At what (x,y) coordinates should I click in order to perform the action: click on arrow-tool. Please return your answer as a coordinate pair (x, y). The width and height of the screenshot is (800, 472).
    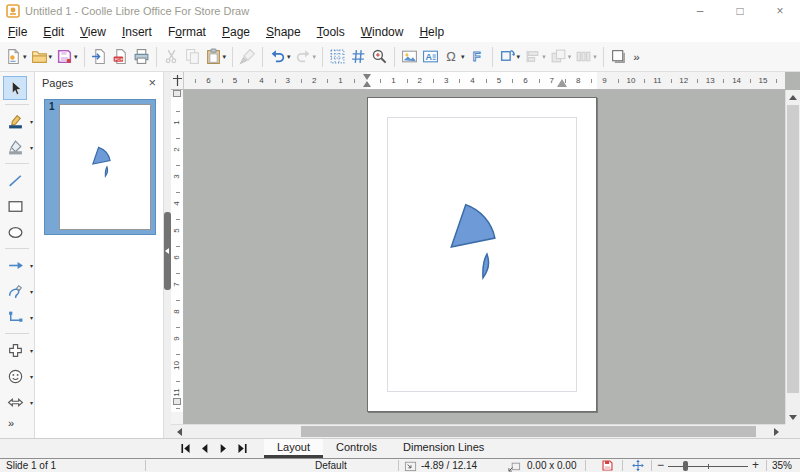
    Looking at the image, I should click on (15, 265).